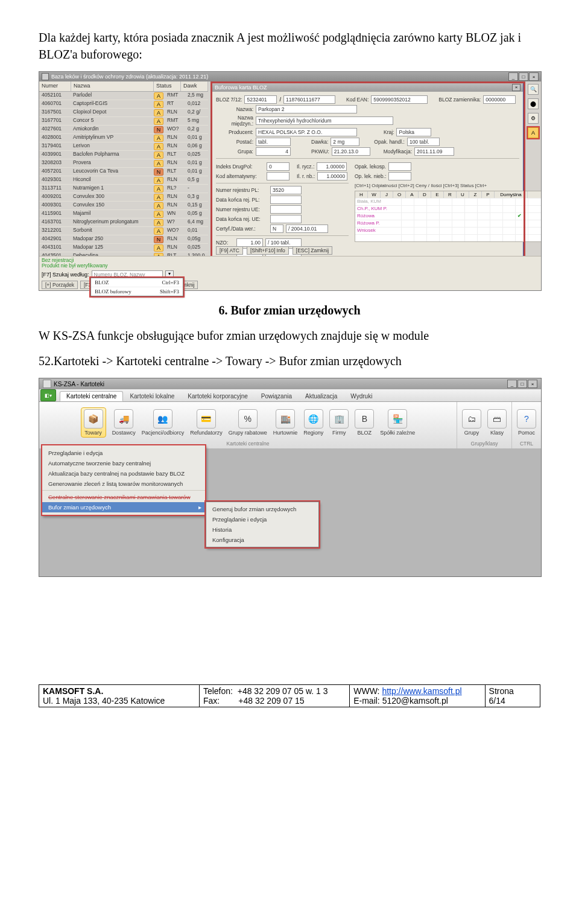 Image resolution: width=579 pixels, height=924 pixels. Describe the element at coordinates (278, 167) in the screenshot. I see `idx-field: 0` at that location.